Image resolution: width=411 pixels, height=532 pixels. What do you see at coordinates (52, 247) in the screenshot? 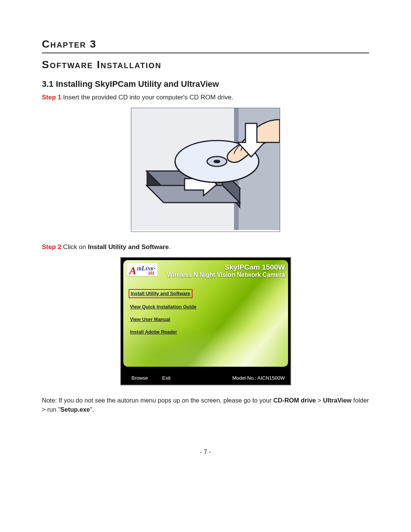
I see `step-2-label: Step 2` at bounding box center [52, 247].